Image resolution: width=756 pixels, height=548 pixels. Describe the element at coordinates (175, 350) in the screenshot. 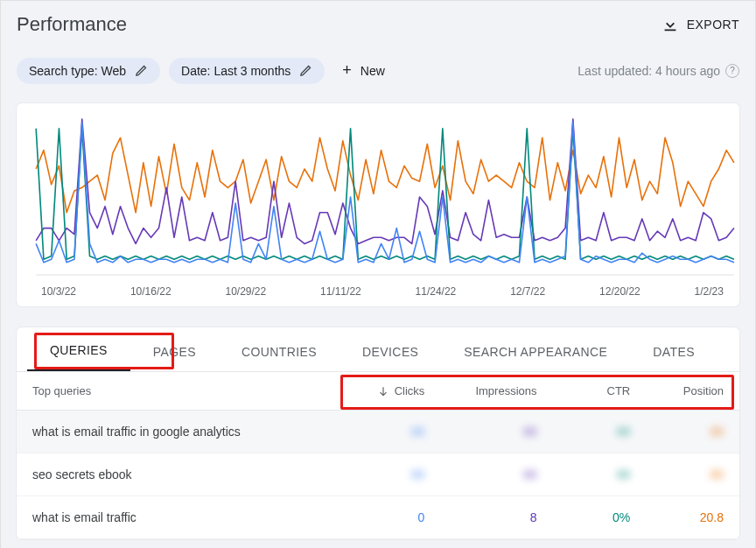

I see `tab-pages: PAGES` at that location.